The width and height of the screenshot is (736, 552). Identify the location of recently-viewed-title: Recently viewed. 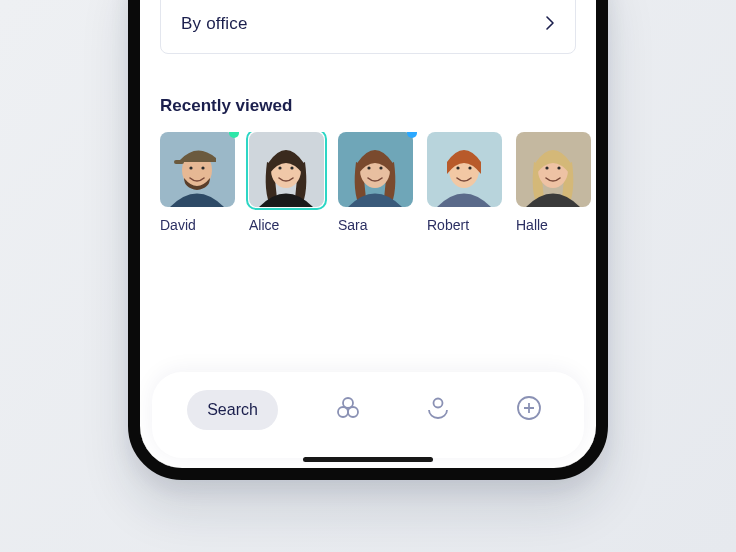
(368, 106).